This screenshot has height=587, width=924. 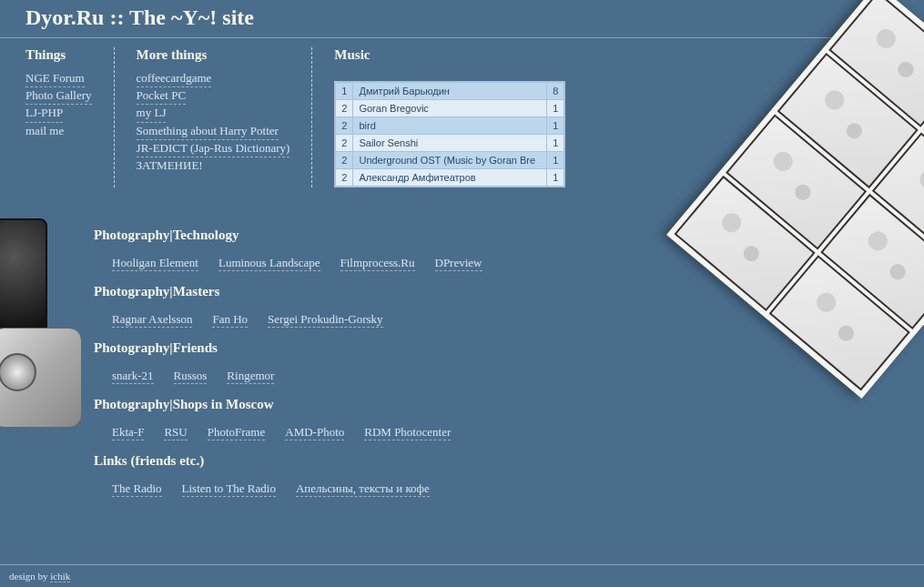 What do you see at coordinates (46, 328) in the screenshot?
I see `camera-image` at bounding box center [46, 328].